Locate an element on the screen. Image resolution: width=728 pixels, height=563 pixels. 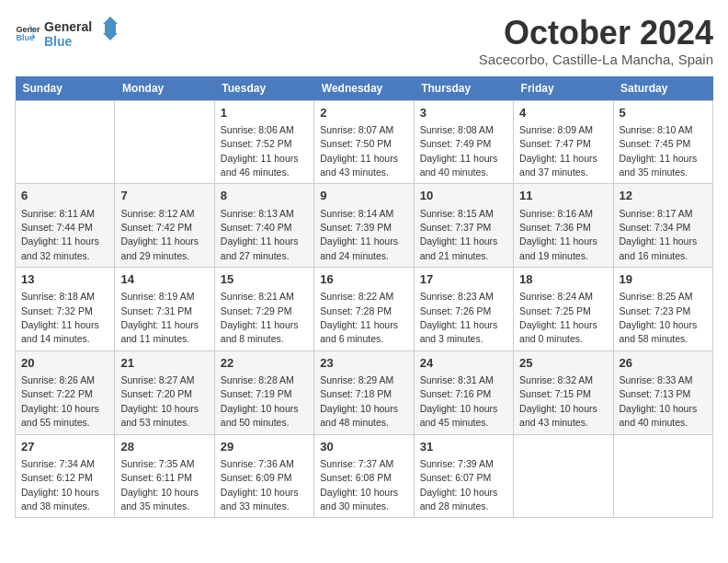
table-row: 16 Sunrise: 8:22 AM Sunset: 7:28 PM Dayl… is located at coordinates (364, 309).